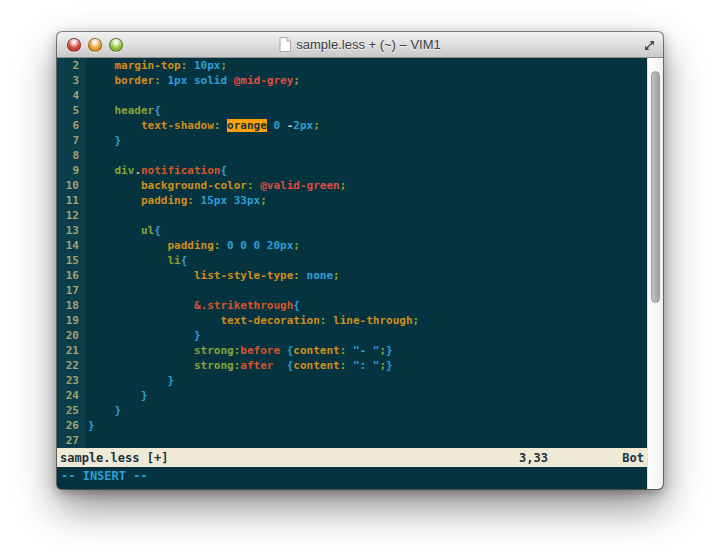 Image resolution: width=720 pixels, height=559 pixels. Describe the element at coordinates (352, 170) in the screenshot. I see `code-line: 9 div.notification{` at that location.